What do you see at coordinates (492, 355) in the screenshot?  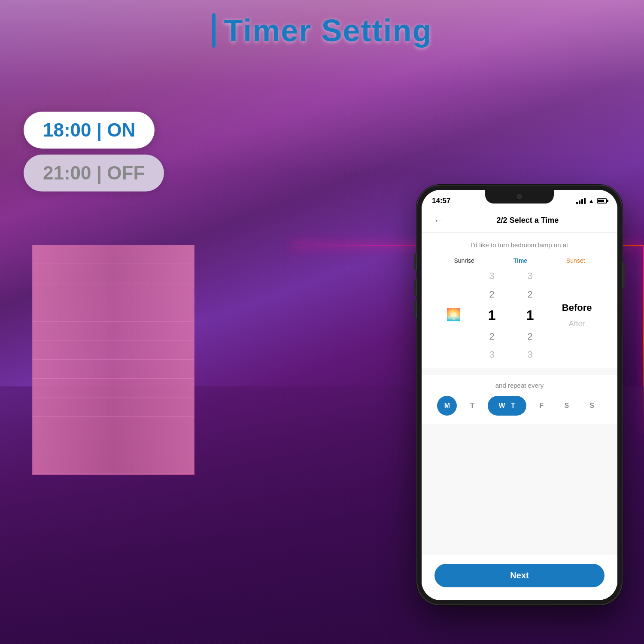 I see `hour-item-3b: 3` at bounding box center [492, 355].